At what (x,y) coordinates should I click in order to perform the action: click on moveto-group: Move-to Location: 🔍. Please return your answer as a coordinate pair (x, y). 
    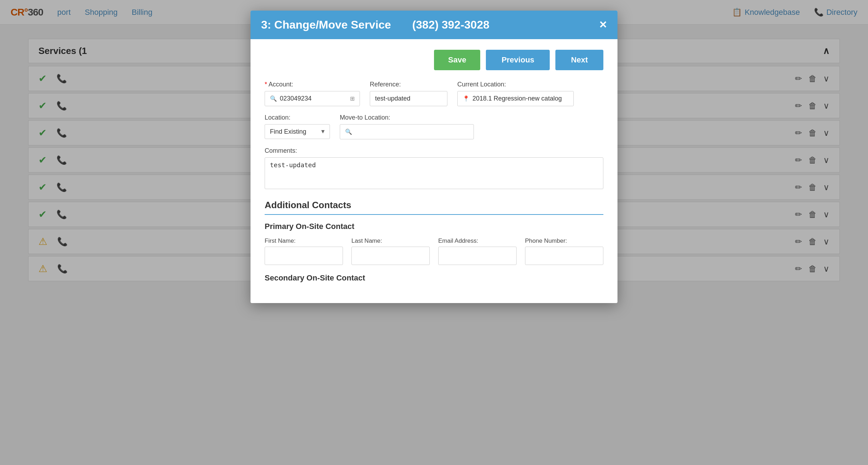
    Looking at the image, I should click on (407, 127).